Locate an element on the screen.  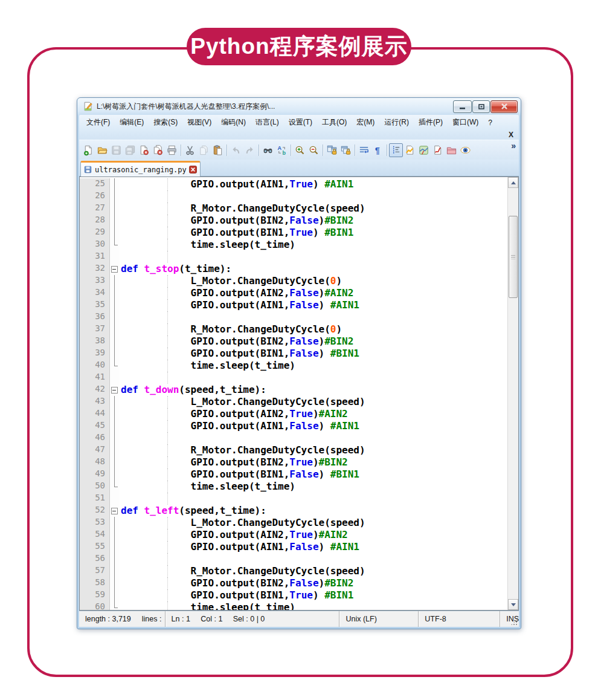
code-line-42: 42def t_down(speed,t_time): is located at coordinates (294, 390).